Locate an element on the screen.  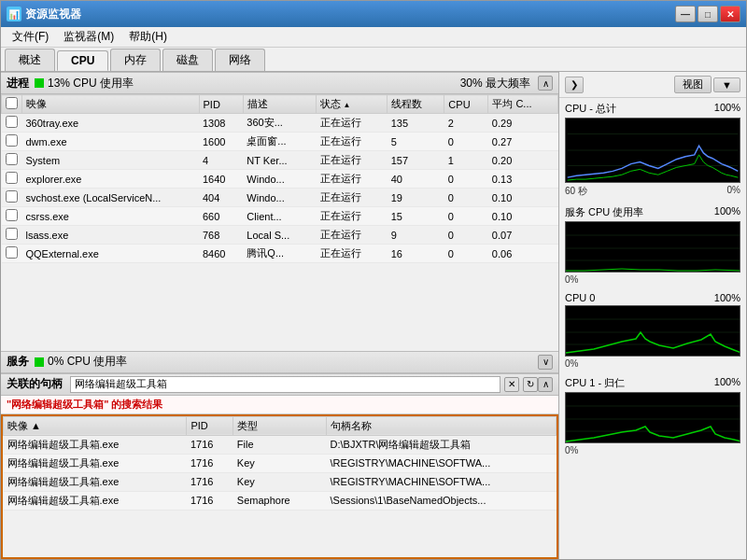
tab-memory: 内存 is located at coordinates (135, 60).